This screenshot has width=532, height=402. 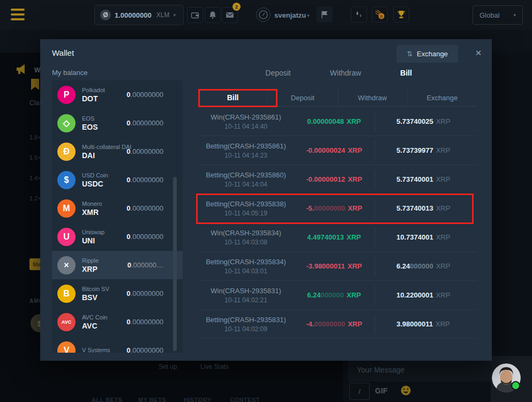 What do you see at coordinates (213, 15) in the screenshot?
I see `bell-icon` at bounding box center [213, 15].